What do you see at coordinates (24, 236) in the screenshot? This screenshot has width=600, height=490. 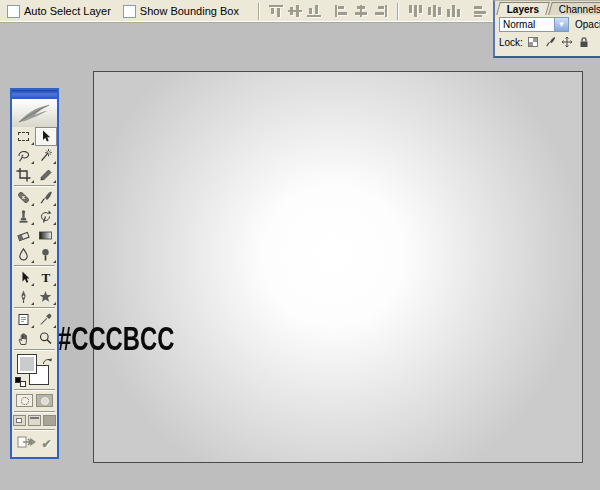 I see `eraser-tool` at bounding box center [24, 236].